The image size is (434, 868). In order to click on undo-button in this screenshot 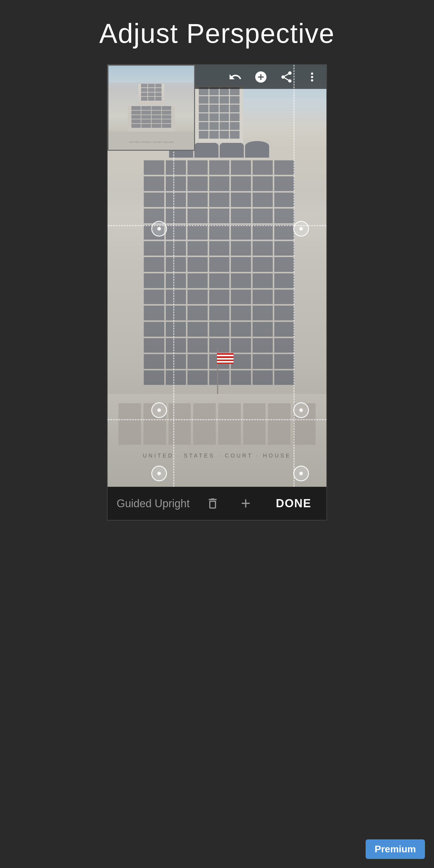, I will do `click(235, 77)`.